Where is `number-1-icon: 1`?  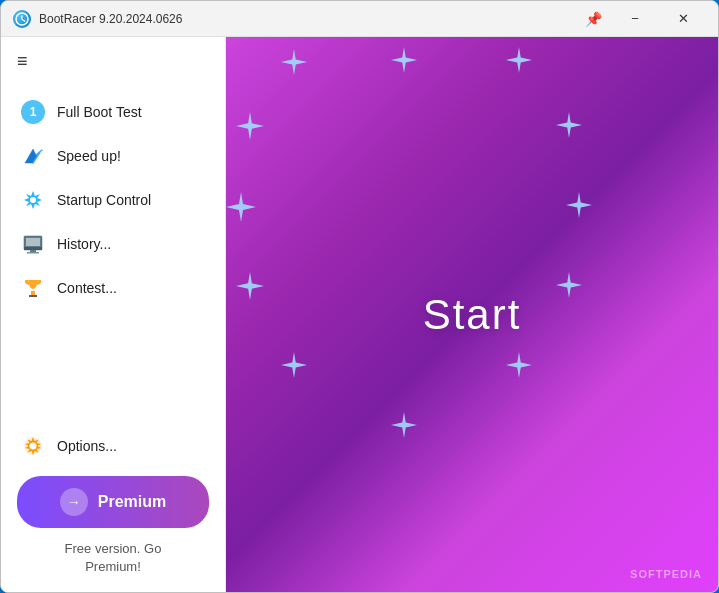 number-1-icon: 1 is located at coordinates (33, 112).